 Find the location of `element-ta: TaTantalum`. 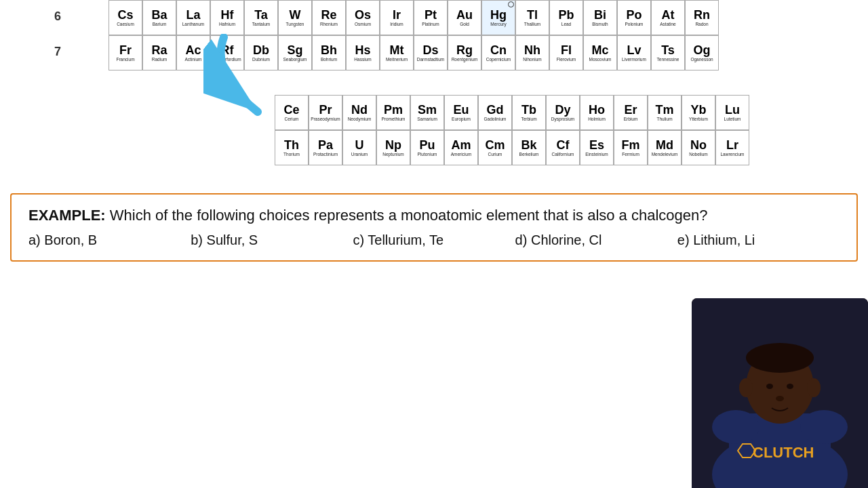

element-ta: TaTantalum is located at coordinates (261, 18).